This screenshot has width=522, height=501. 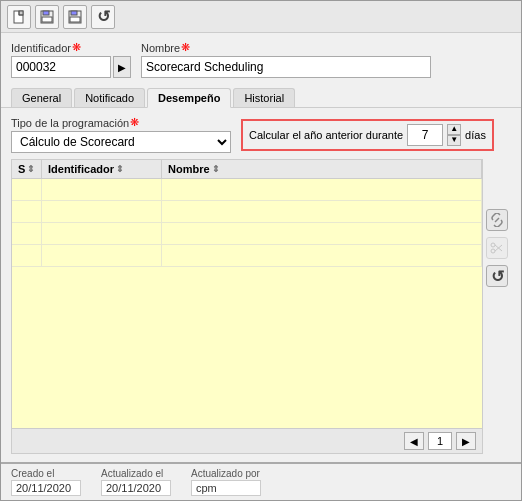 What do you see at coordinates (136, 488) in the screenshot?
I see `updated-value: 20/11/2020` at bounding box center [136, 488].